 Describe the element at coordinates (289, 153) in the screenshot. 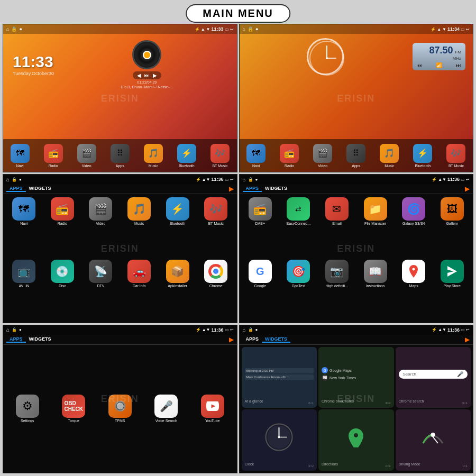

I see `radio-icon-2: 📻` at that location.